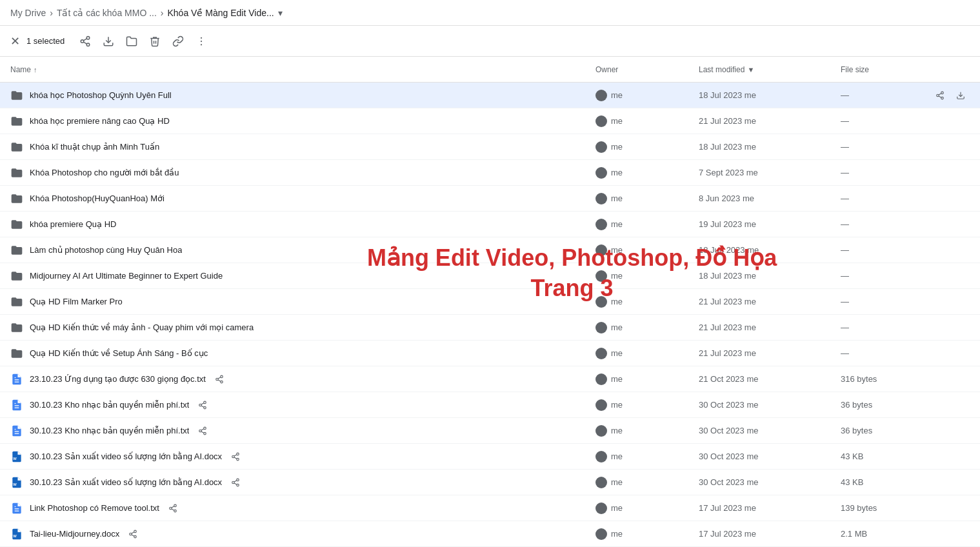  What do you see at coordinates (303, 173) in the screenshot?
I see `file-name-cell: Khóa Photoshop cho người mới bắt đầu` at bounding box center [303, 173].